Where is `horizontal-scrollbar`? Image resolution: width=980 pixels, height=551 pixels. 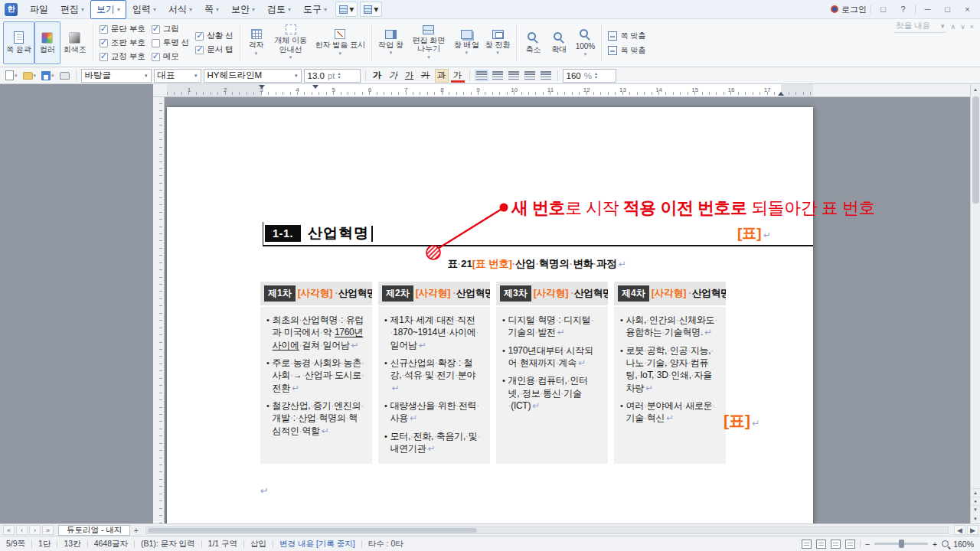
horizontal-scrollbar is located at coordinates (547, 530).